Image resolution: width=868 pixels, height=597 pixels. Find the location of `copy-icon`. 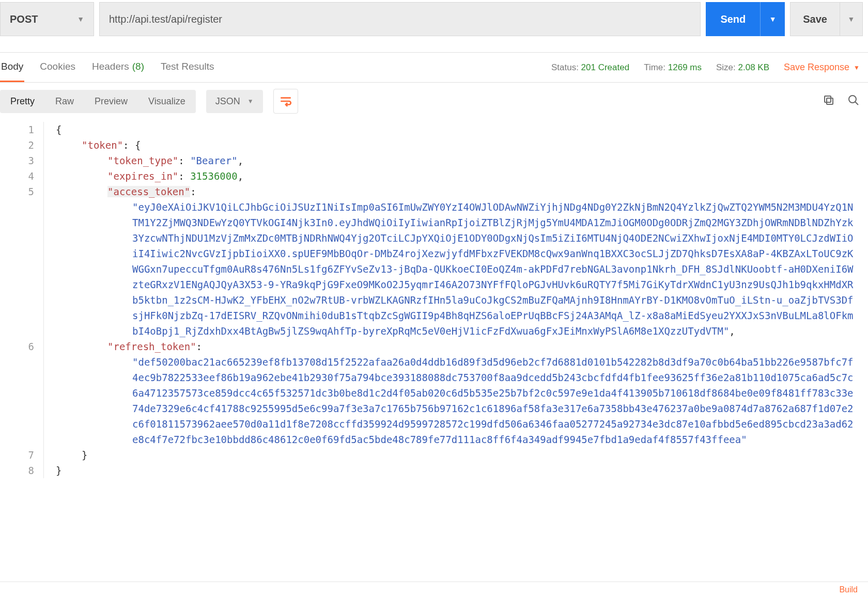

copy-icon is located at coordinates (829, 101).